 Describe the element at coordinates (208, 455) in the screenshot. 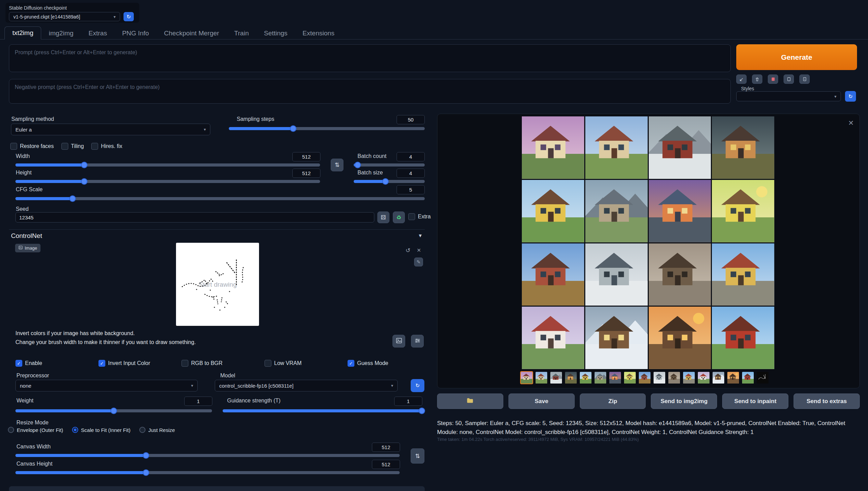

I see `canvas-width-slider` at that location.